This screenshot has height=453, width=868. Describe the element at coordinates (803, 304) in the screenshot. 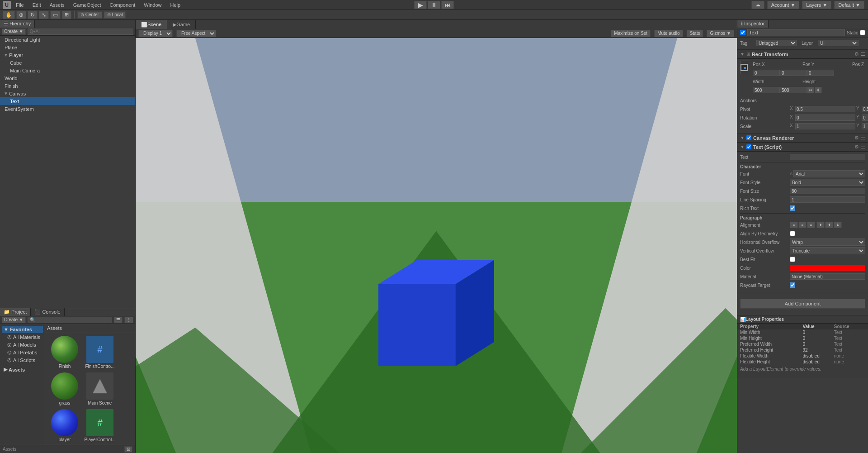

I see `add-component-button: Add Component` at that location.